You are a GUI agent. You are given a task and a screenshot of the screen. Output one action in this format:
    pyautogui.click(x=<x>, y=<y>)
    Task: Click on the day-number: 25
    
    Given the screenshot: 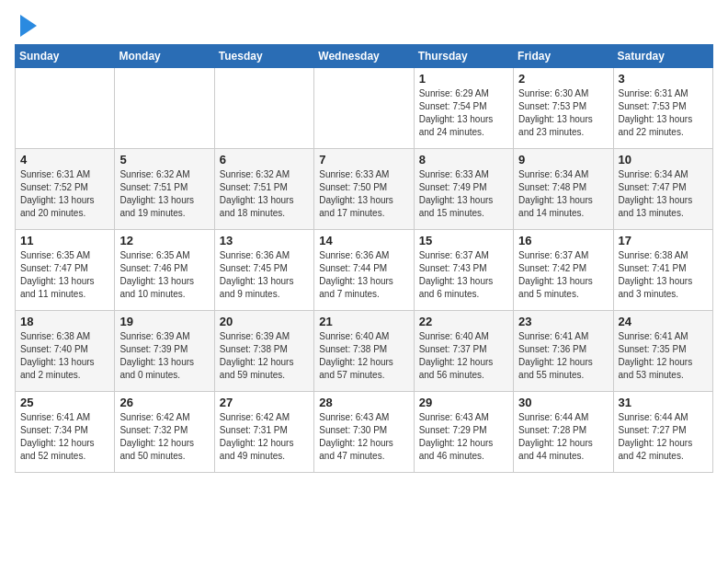 What is the action you would take?
    pyautogui.click(x=64, y=403)
    